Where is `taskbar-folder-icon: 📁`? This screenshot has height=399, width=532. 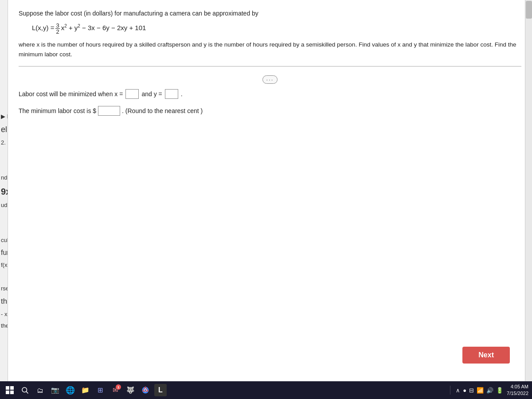
taskbar-folder-icon: 📁 is located at coordinates (85, 390).